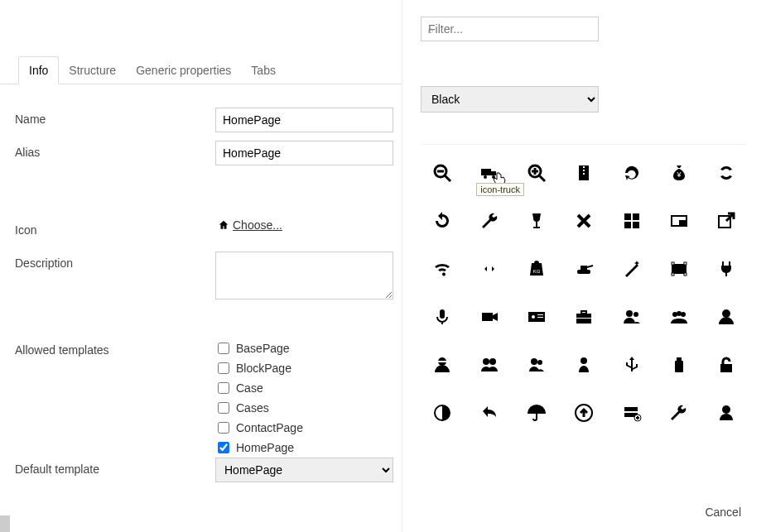  Describe the element at coordinates (442, 413) in the screenshot. I see `contrast-icon` at that location.